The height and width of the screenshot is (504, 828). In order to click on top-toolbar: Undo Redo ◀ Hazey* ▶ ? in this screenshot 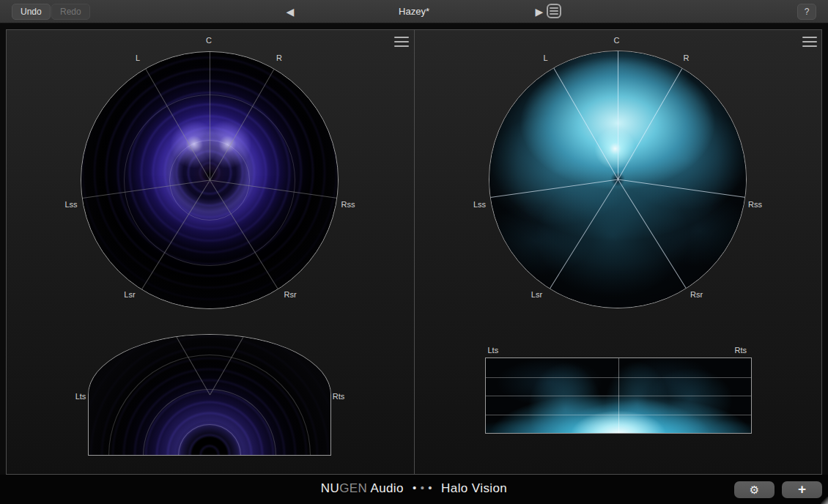, I will do `click(414, 12)`.